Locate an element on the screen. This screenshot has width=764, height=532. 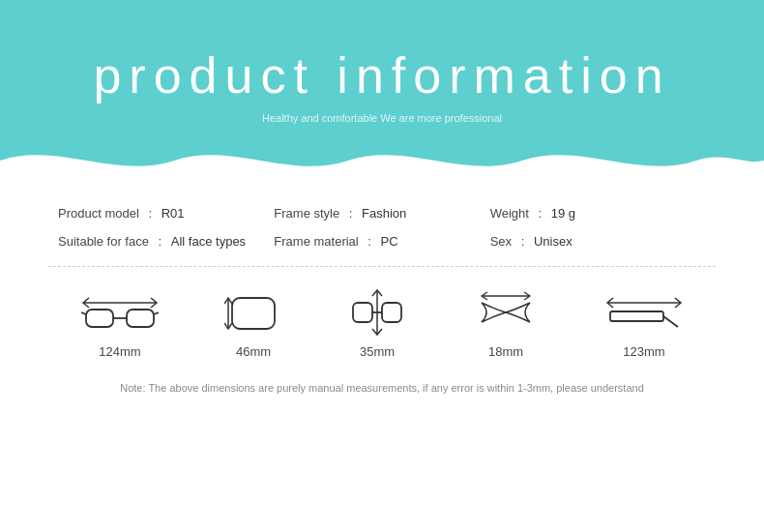
product-info-section: Product model : R01 Frame style : Fashio… is located at coordinates (382, 214).